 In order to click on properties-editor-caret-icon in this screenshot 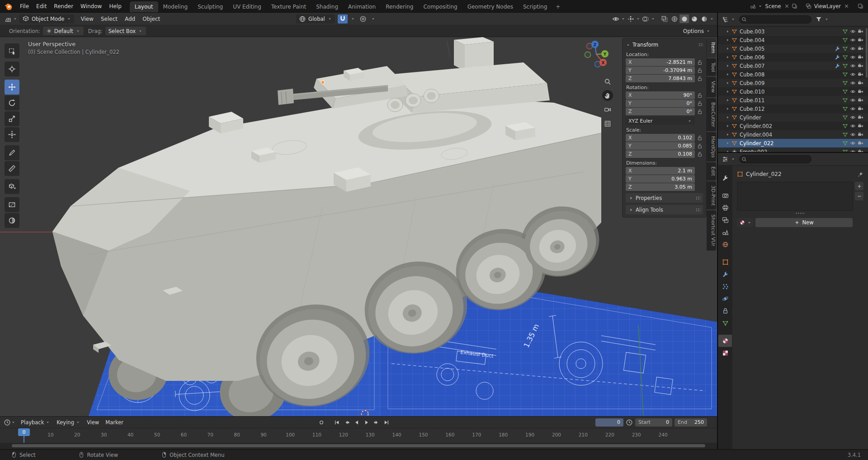, I will do `click(733, 159)`.